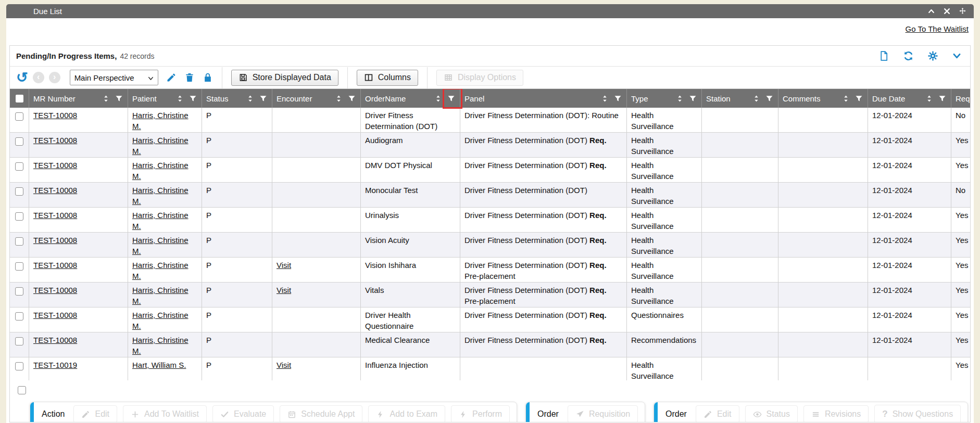  Describe the element at coordinates (237, 98) in the screenshot. I see `column-header-status: Status` at that location.